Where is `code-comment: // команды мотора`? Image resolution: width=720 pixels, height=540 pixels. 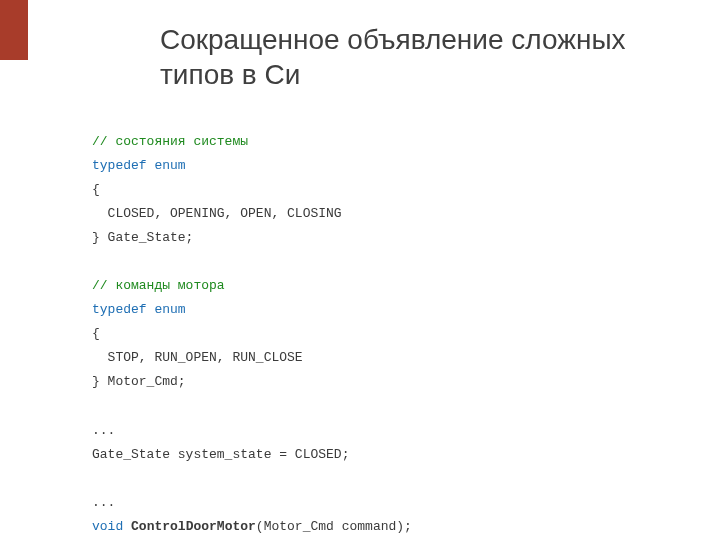
code-comment: // команды мотора is located at coordinates (158, 286).